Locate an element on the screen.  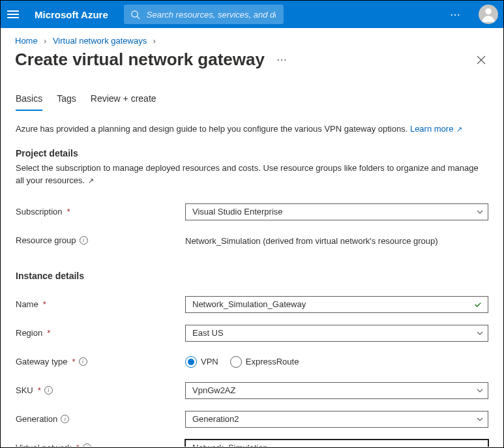
menu-icon is located at coordinates (13, 14).